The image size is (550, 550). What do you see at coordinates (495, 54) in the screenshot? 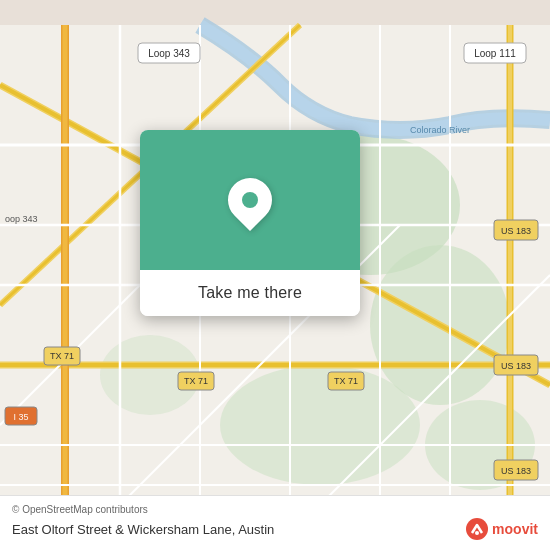
I see `svg-text: Loop 111` at bounding box center [495, 54].